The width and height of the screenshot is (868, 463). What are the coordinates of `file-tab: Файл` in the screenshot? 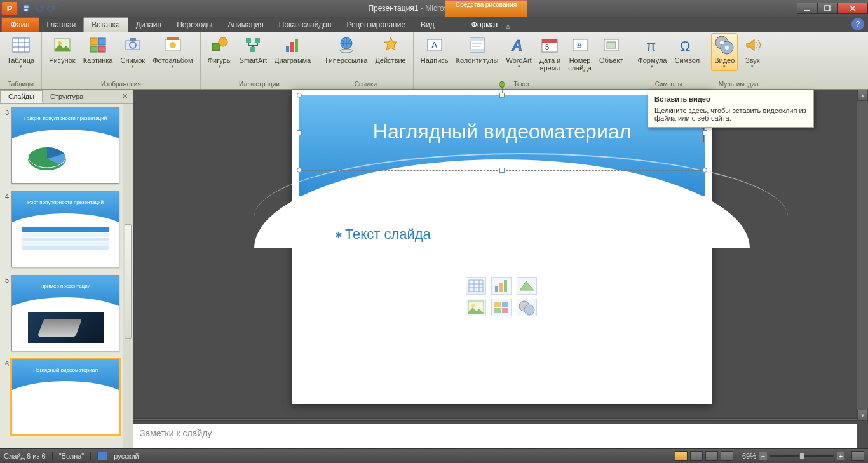 It's located at (20, 24).